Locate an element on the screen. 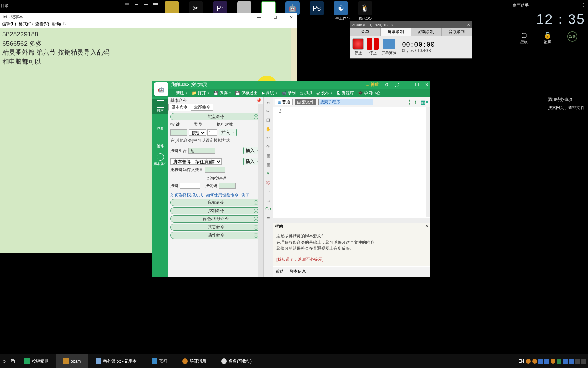 This screenshot has height=368, width=588. nav-next-icon: ⟩ is located at coordinates (415, 102).